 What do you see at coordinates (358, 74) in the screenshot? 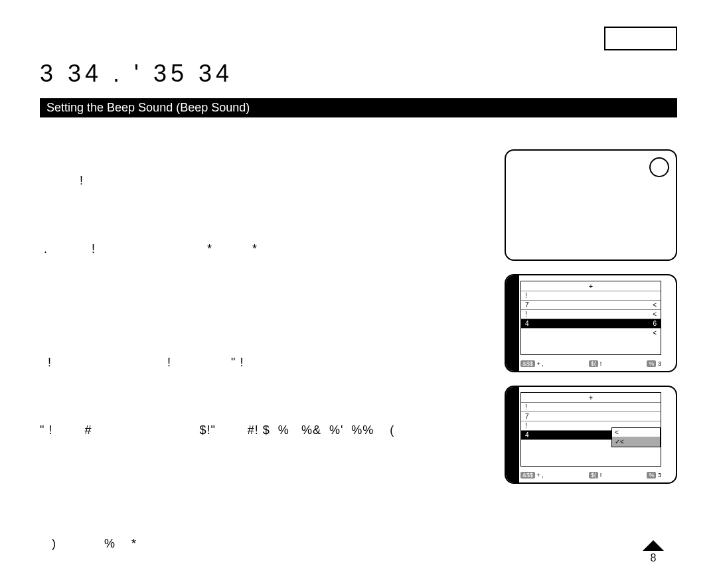
I see `chapter-title: 3 34 . ' 35 34` at bounding box center [358, 74].